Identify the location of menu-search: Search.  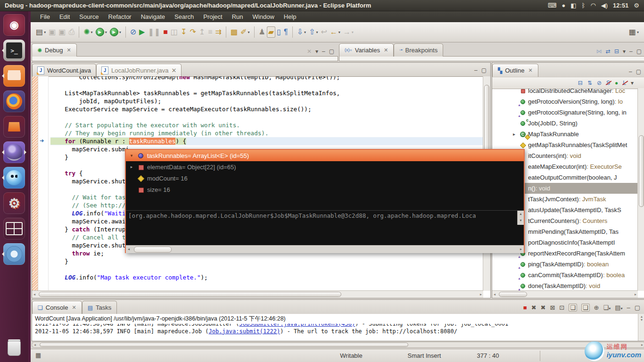
(184, 17).